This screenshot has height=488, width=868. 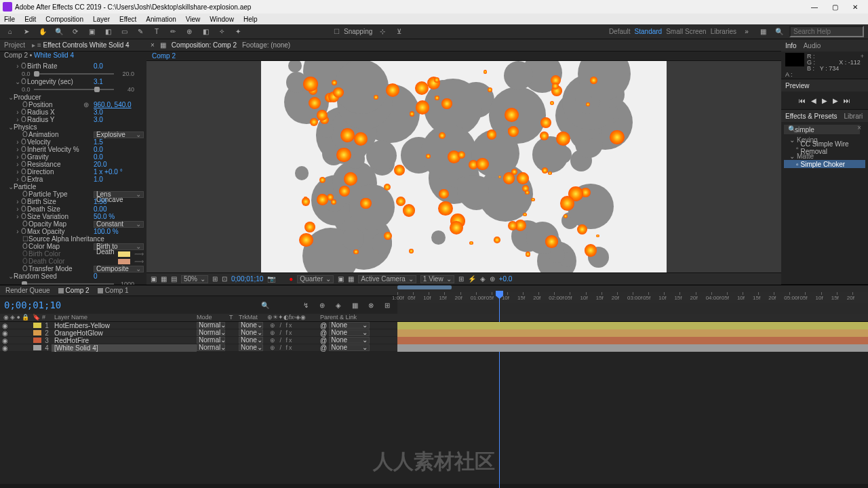 I want to click on val-ptype: Lens Concave⌄, so click(x=119, y=195).